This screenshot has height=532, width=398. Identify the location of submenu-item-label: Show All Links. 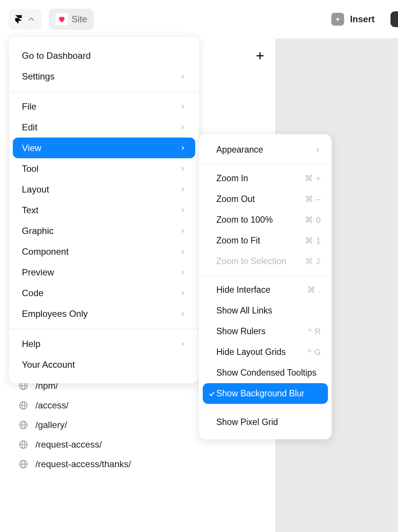
(244, 310).